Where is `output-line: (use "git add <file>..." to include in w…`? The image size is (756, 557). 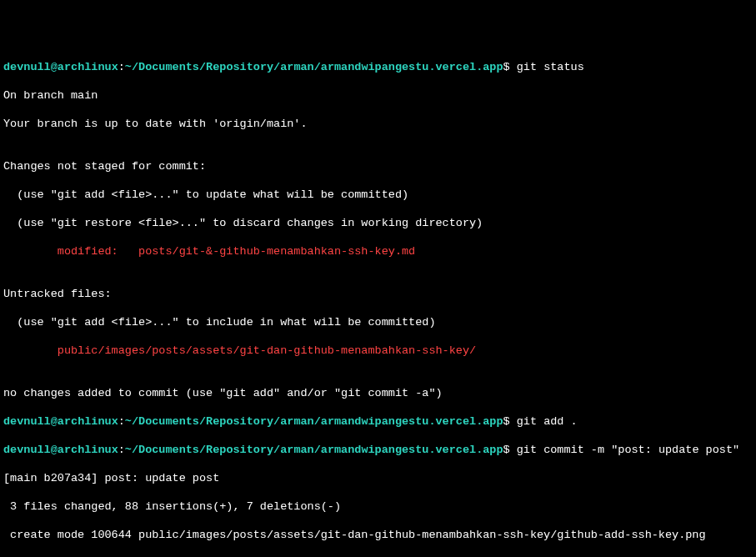
output-line: (use "git add <file>..." to include in w… is located at coordinates (378, 322).